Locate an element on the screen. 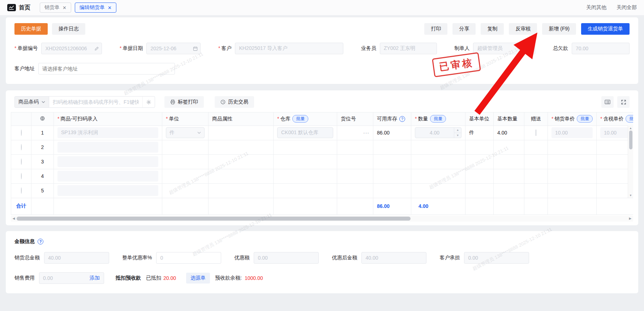 The width and height of the screenshot is (644, 311). warehouse-input: CK001 默认仓库 is located at coordinates (305, 133).